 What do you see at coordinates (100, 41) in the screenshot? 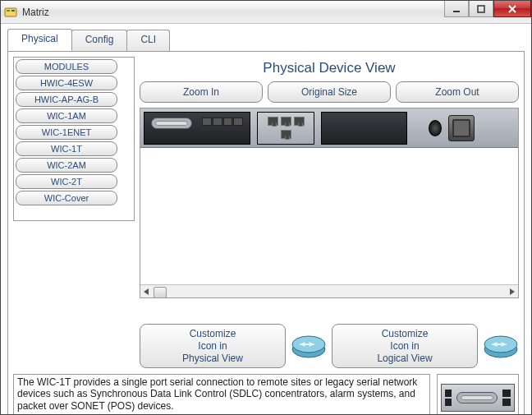
I see `tab-config: Config` at bounding box center [100, 41].